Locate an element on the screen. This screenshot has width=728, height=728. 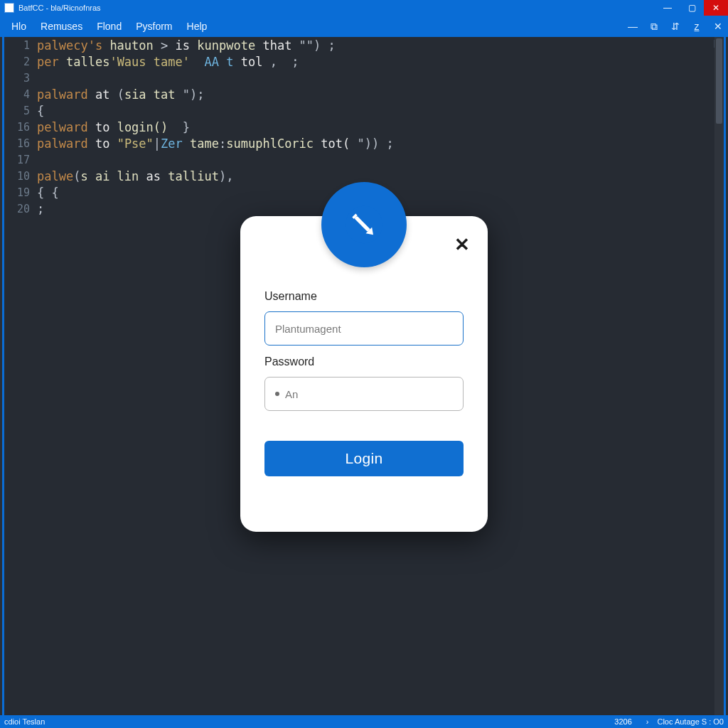
window-title: BatfCC - bla/Ricnofnras is located at coordinates (337, 8).